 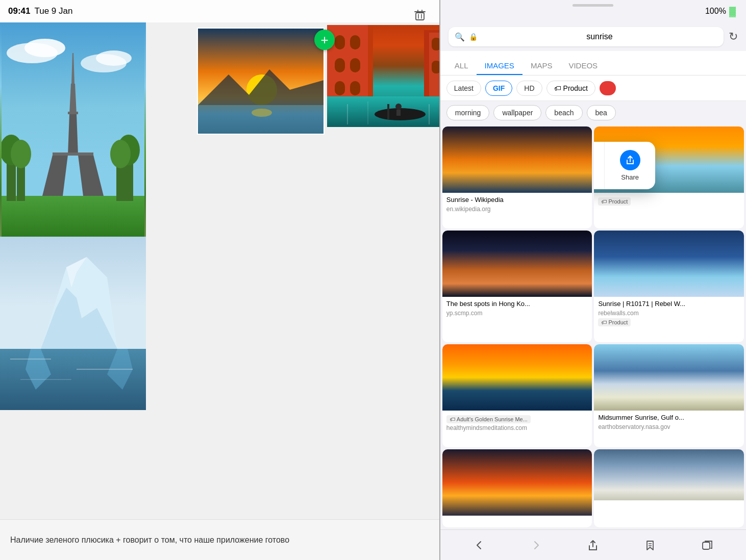 What do you see at coordinates (73, 323) in the screenshot?
I see `iceberg-image` at bounding box center [73, 323].